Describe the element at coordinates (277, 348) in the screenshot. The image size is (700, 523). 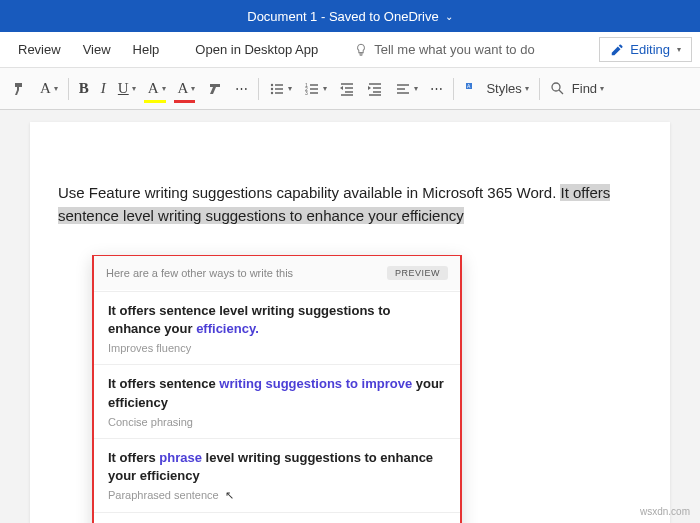
I see `suggestion-reason: Improves fluency` at that location.